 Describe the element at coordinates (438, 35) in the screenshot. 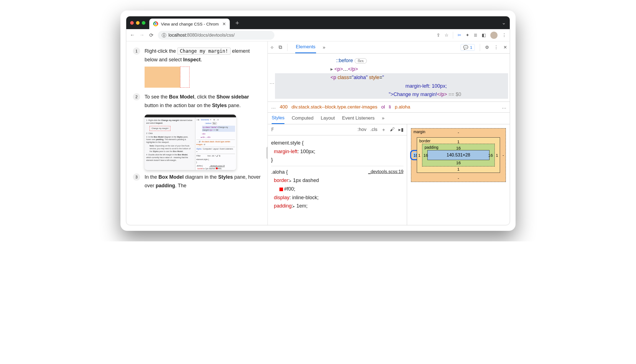

I see `share-icon: ⇪` at that location.